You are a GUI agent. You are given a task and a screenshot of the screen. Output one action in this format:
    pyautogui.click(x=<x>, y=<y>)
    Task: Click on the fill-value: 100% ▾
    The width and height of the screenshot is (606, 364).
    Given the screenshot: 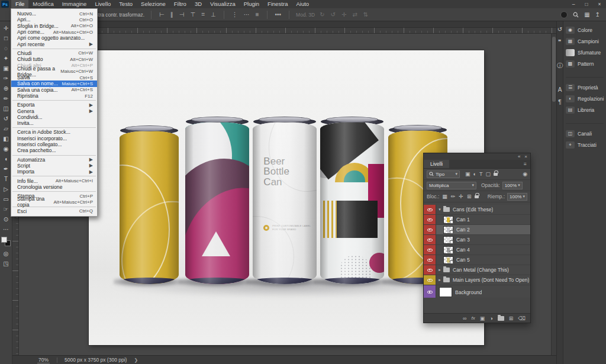 What is the action you would take?
    pyautogui.click(x=517, y=197)
    